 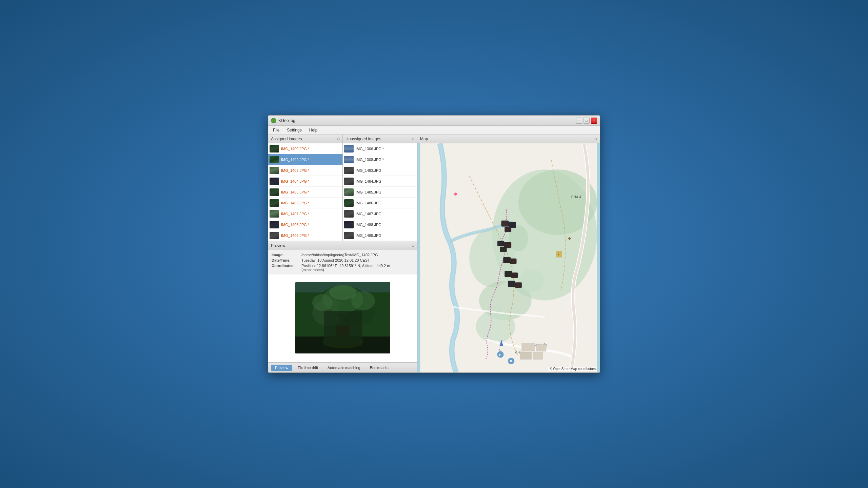 What do you see at coordinates (380, 160) in the screenshot?
I see `list-item: IMG_1308.JPG *` at bounding box center [380, 160].